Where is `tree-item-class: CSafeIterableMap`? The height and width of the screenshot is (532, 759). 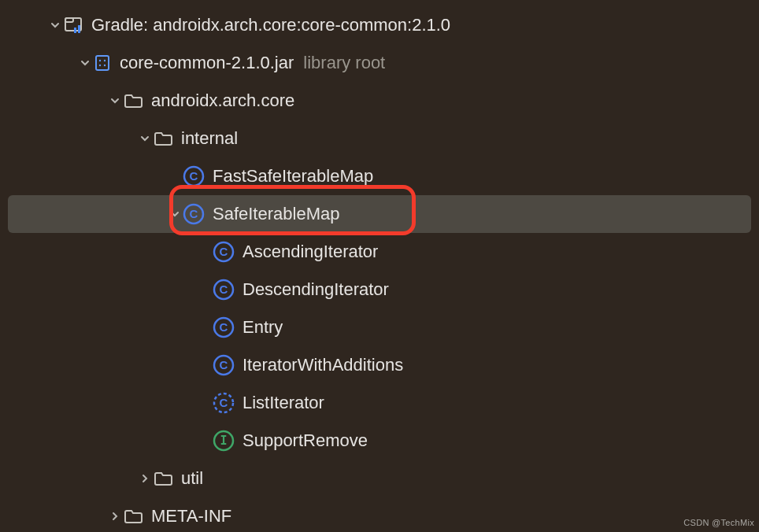
tree-item-class: CSafeIterableMap is located at coordinates (380, 214).